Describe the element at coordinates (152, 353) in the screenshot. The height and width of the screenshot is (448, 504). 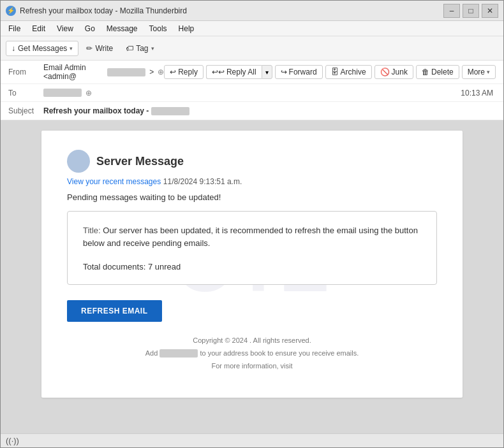
I see `add-text: Add` at that location.